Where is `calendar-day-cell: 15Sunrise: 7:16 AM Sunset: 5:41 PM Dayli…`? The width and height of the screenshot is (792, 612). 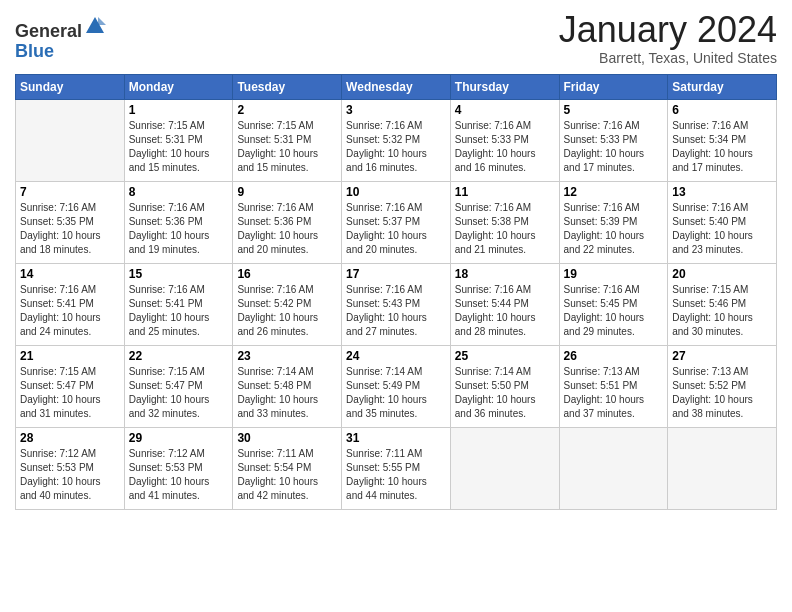
calendar-day-cell: 15Sunrise: 7:16 AM Sunset: 5:41 PM Dayli… is located at coordinates (178, 304).